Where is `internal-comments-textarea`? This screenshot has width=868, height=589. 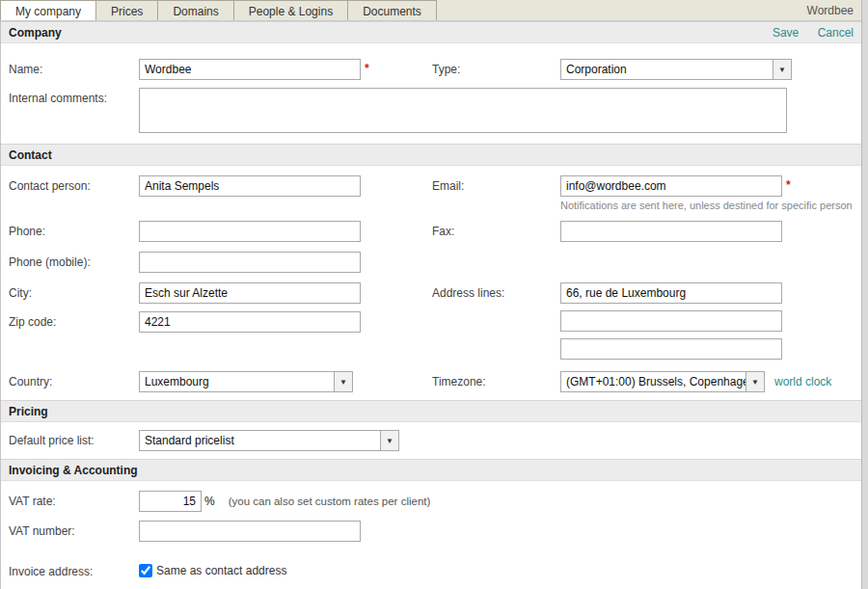 internal-comments-textarea is located at coordinates (463, 110).